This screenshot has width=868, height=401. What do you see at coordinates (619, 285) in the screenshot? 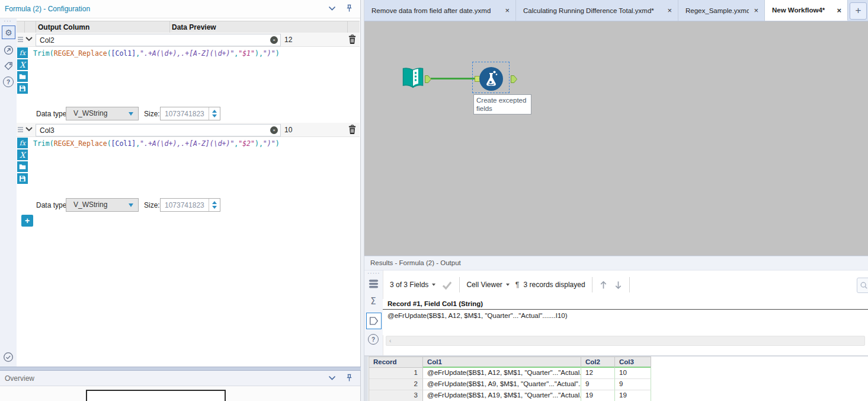
I see `next-record-button` at bounding box center [619, 285].